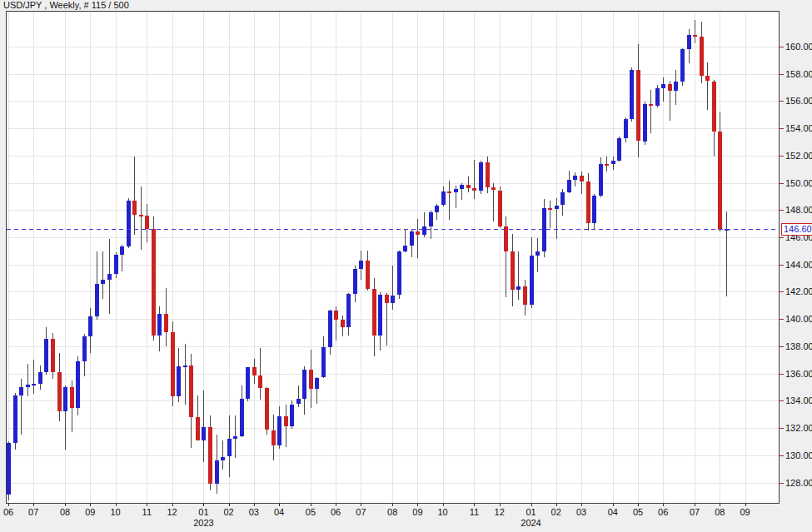  Describe the element at coordinates (799, 374) in the screenshot. I see `price-label: 136.00` at that location.